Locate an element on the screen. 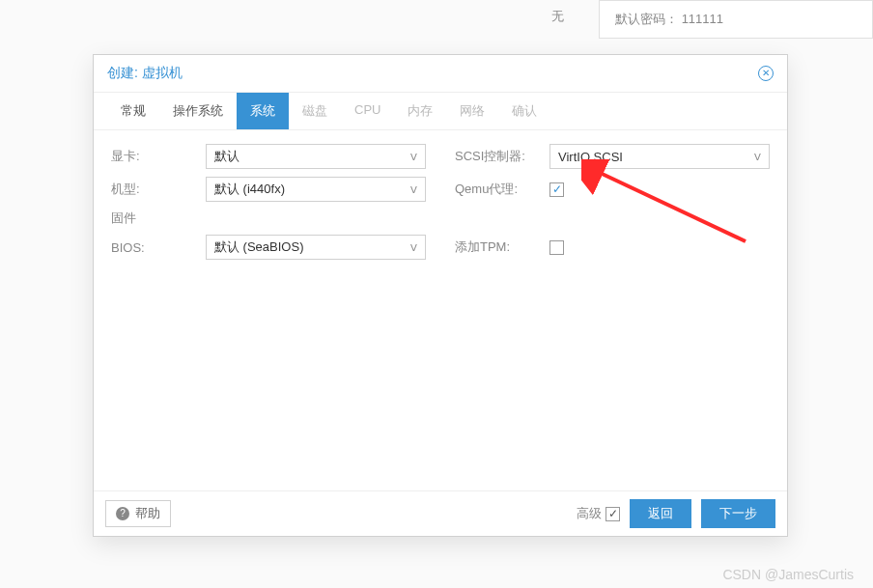  dialog-title: 创建: 虚拟机 is located at coordinates (145, 73).